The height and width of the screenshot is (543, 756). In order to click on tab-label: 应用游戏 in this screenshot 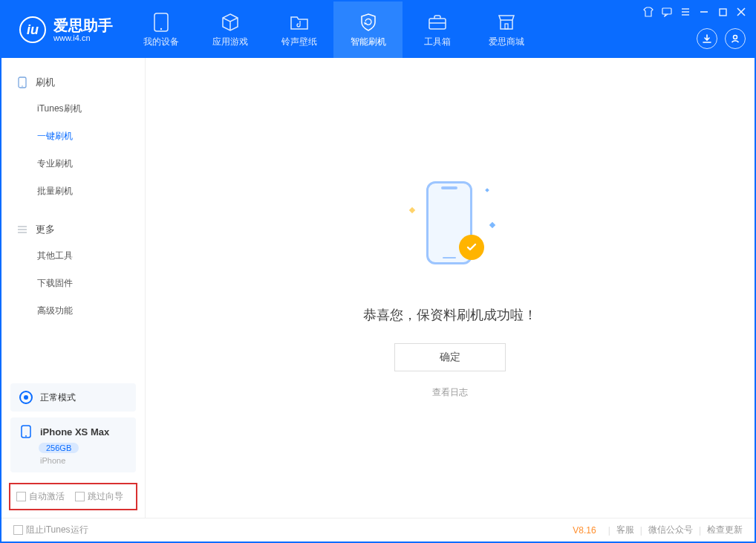, I will do `click(230, 42)`.